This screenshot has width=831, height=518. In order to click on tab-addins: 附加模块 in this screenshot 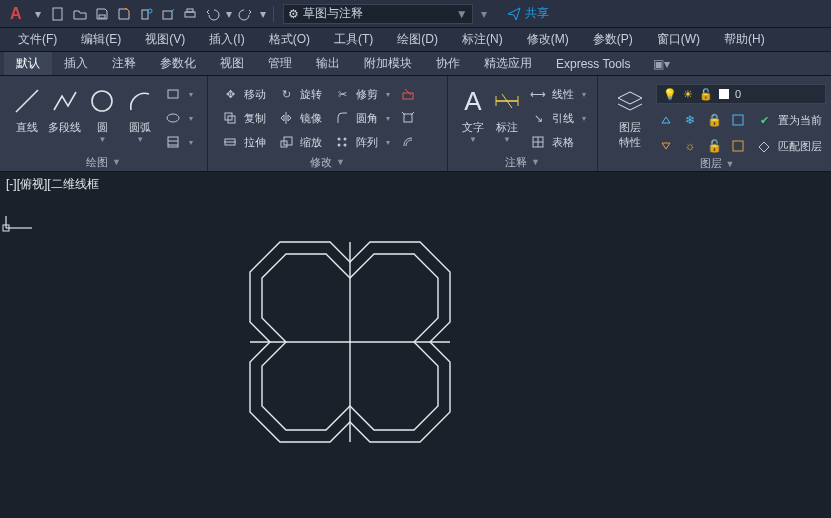, I will do `click(388, 64)`.